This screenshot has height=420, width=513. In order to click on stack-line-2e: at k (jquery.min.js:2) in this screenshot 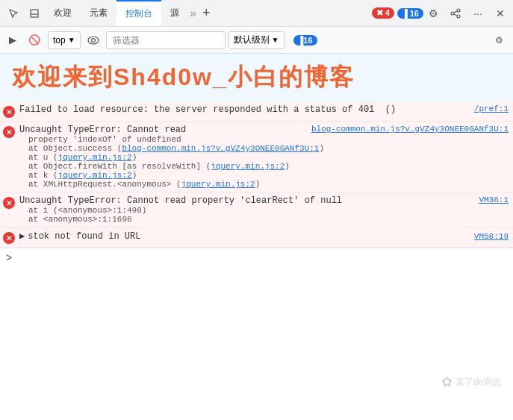, I will do `click(269, 175)`.